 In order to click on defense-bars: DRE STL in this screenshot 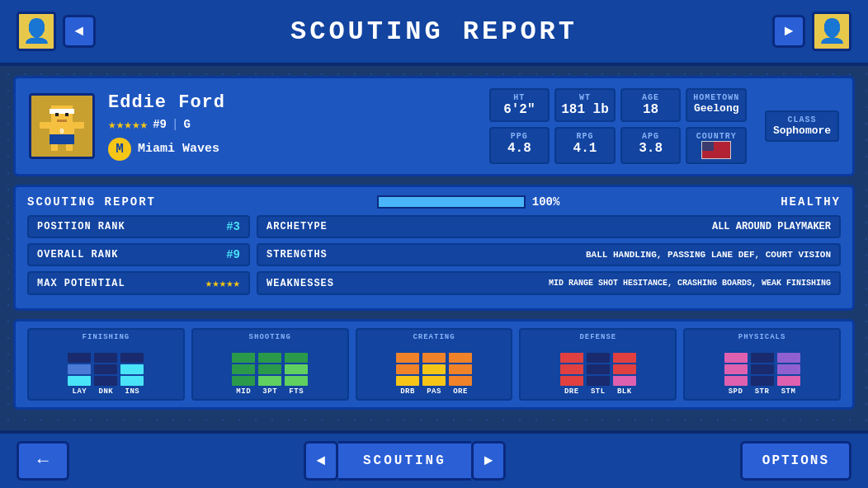, I will do `click(597, 370)`.